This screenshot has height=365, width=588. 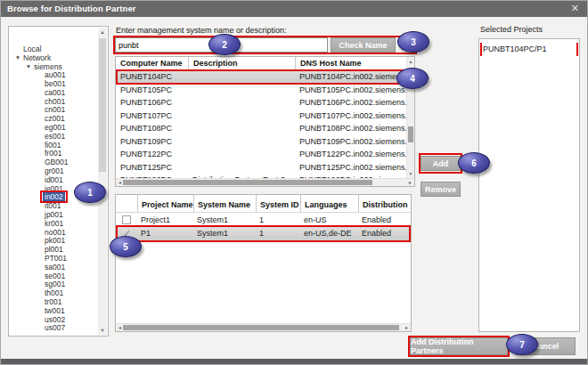 I want to click on tree-item-label: se001, so click(x=55, y=276).